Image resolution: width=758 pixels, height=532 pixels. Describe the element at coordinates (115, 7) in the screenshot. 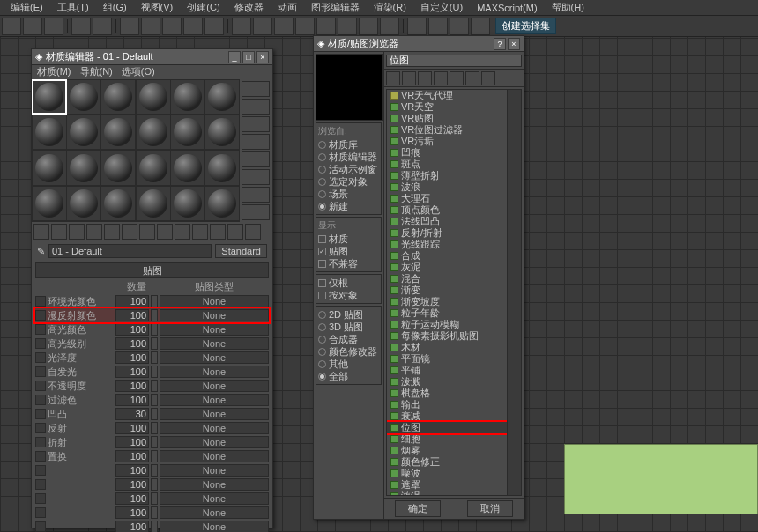

I see `menu-item: 组(G)` at that location.